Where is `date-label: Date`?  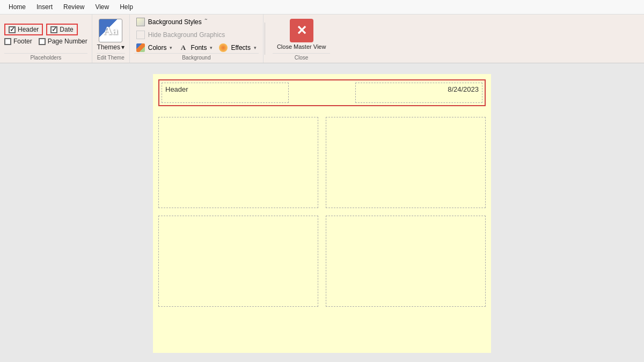 date-label: Date is located at coordinates (67, 29).